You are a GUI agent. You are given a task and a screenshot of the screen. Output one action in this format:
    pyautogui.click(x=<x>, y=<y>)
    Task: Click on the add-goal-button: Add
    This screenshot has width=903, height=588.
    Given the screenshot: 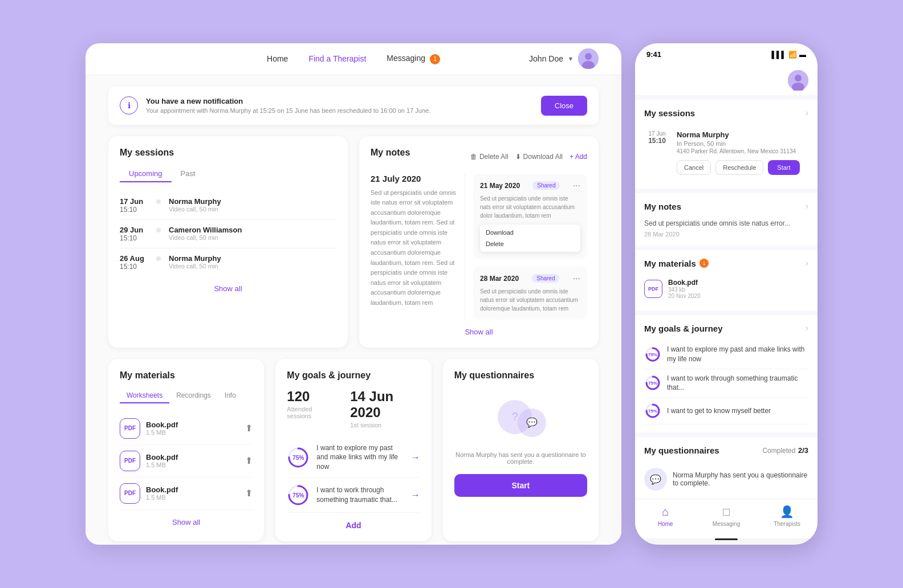 What is the action you would take?
    pyautogui.click(x=353, y=525)
    